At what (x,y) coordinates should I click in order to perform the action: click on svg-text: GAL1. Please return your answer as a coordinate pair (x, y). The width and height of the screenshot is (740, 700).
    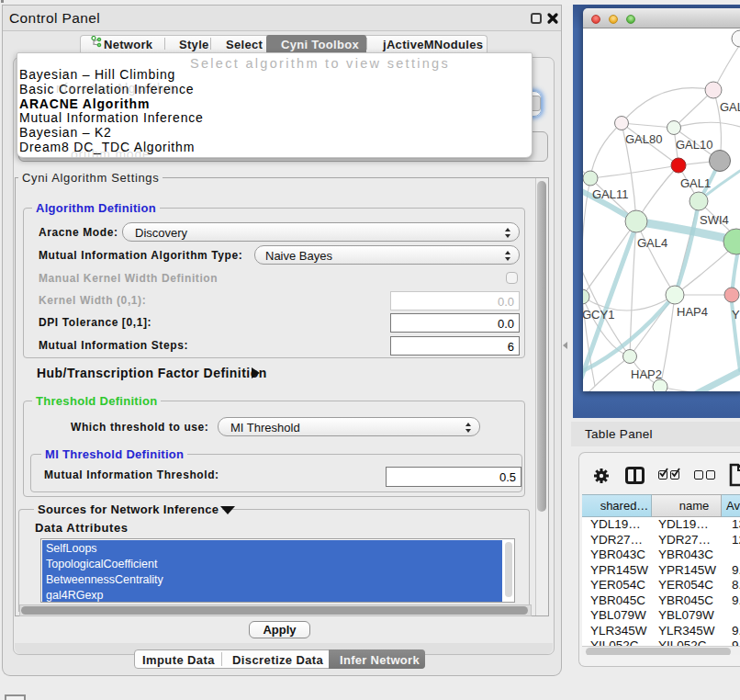
    Looking at the image, I should click on (696, 184).